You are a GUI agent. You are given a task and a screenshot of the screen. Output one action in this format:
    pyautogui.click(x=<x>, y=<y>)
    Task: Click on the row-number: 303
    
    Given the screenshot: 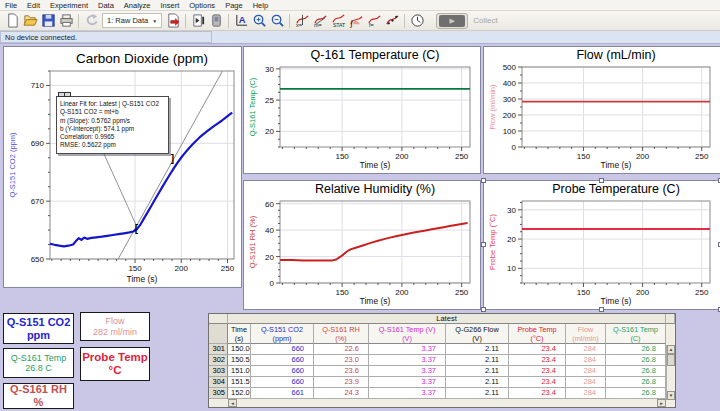 What is the action you would take?
    pyautogui.click(x=218, y=372)
    